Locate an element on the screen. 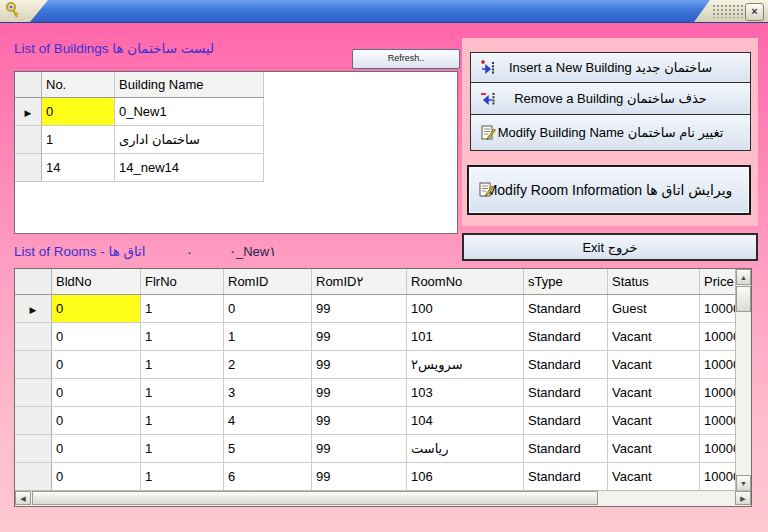  column-header: No. is located at coordinates (78, 85).